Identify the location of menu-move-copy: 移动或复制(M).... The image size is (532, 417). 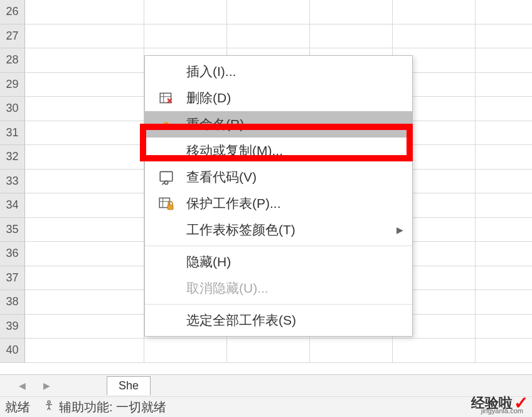
(279, 151).